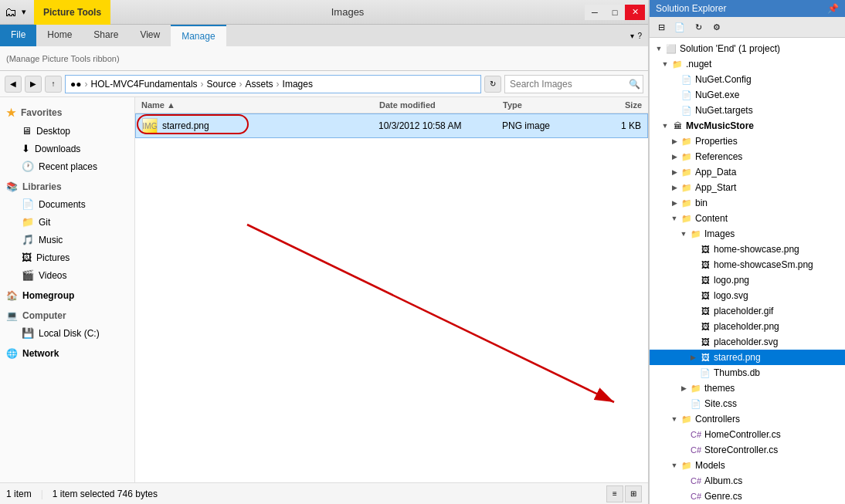  I want to click on downloads-icon: ⬇, so click(26, 148).